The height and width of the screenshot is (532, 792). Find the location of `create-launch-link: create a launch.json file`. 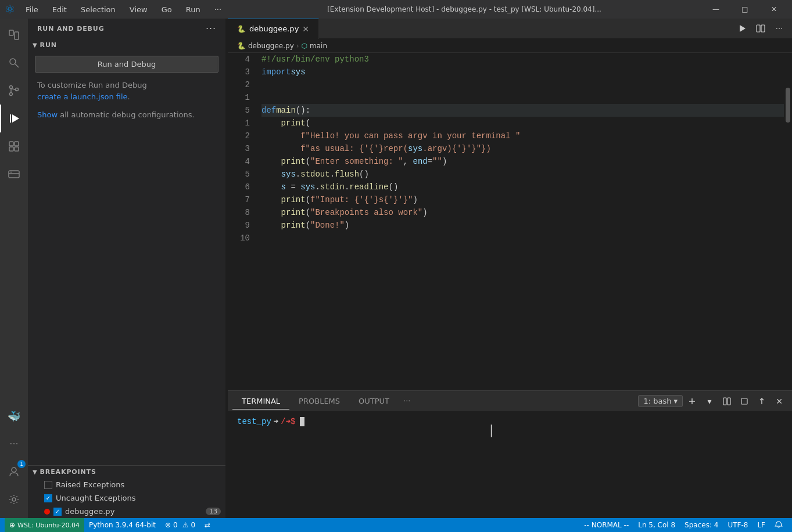

create-launch-link: create a launch.json file is located at coordinates (83, 96).